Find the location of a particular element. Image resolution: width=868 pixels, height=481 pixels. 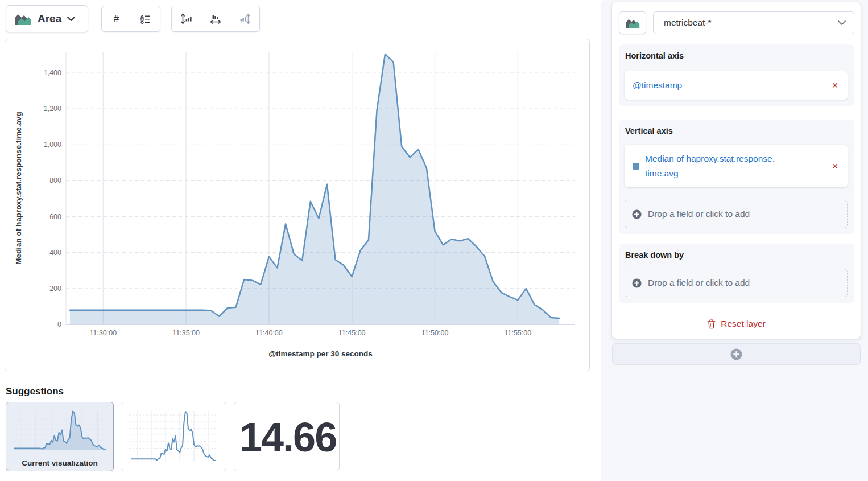

break-down-label: Break down by is located at coordinates (654, 255).